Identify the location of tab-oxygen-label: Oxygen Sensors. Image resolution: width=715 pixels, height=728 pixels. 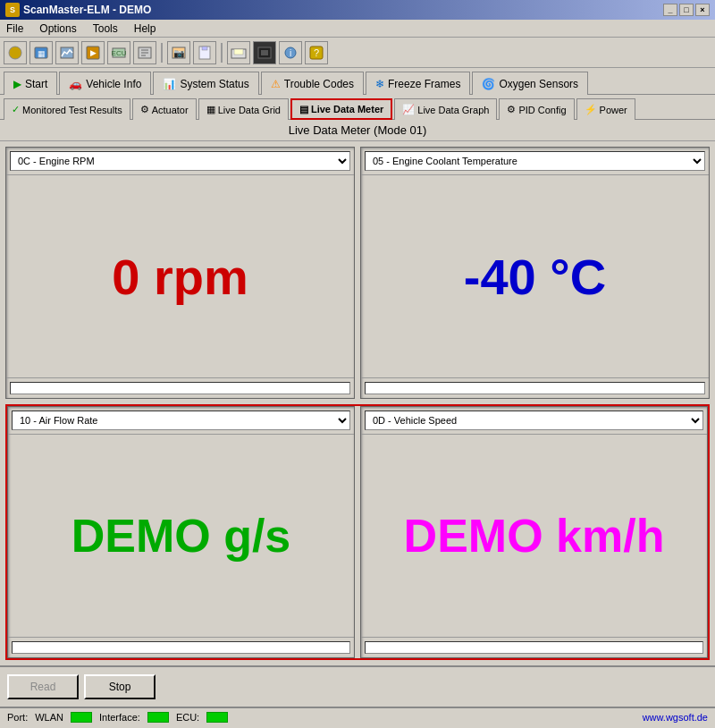
(538, 84).